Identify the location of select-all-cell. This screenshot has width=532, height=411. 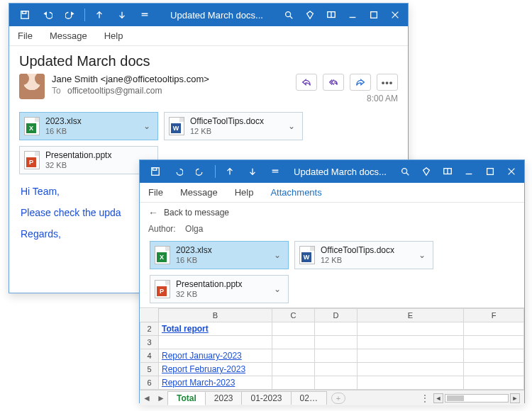
(150, 316).